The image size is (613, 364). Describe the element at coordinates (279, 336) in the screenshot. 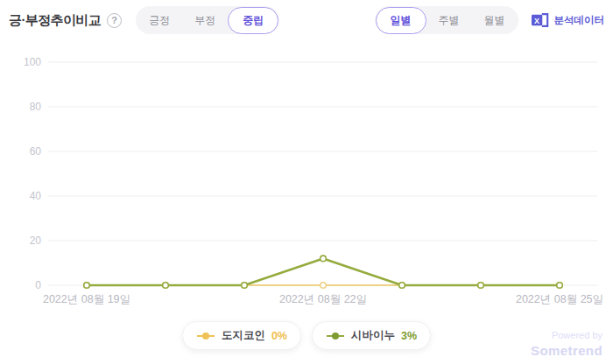

I see `series-percent: 0%` at that location.